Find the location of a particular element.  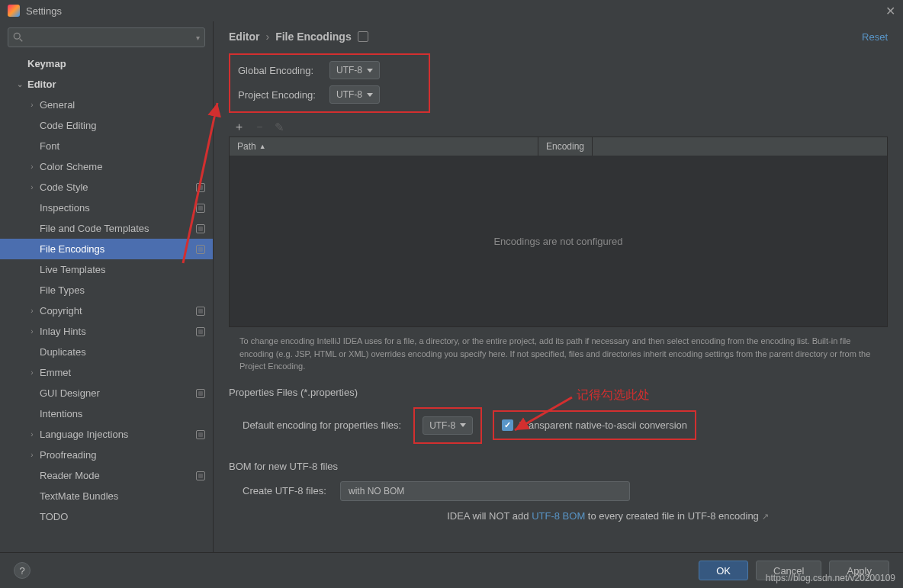

sidebar-item-label: File and Code Templates is located at coordinates (95, 229).